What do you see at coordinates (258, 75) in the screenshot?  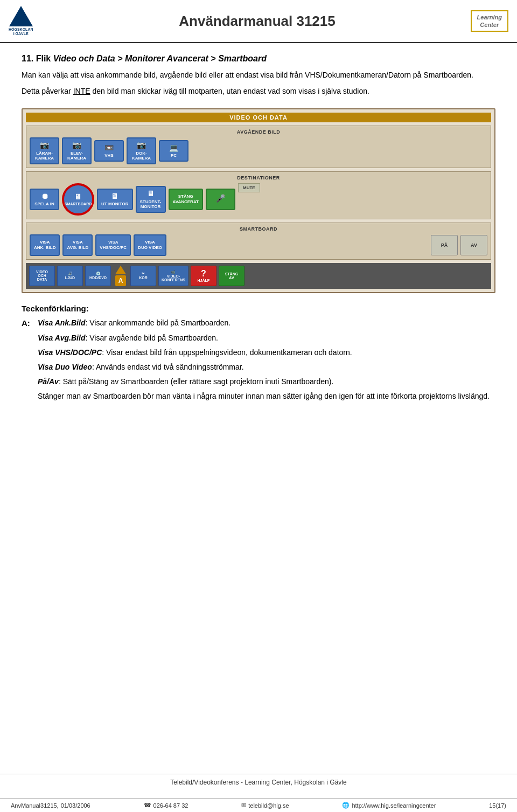 I see `intro-text-1: Man kan välja att visa ankommande bild, …` at bounding box center [258, 75].